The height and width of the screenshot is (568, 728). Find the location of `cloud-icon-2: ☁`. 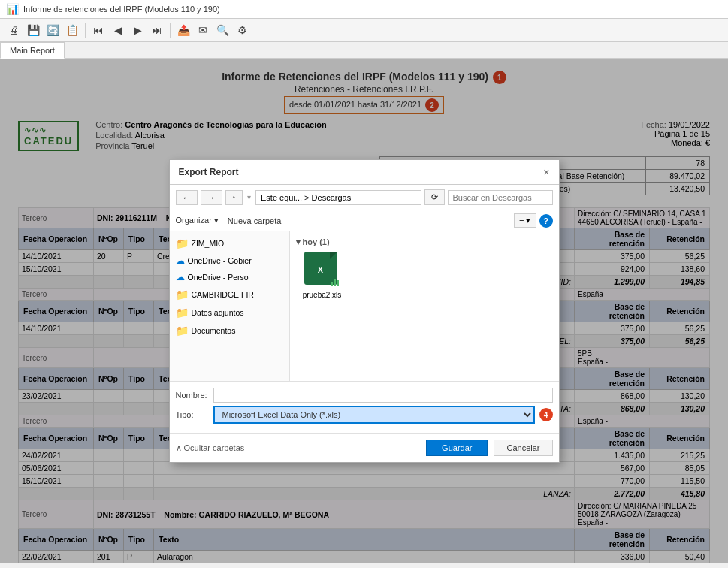

cloud-icon-2: ☁ is located at coordinates (180, 277).